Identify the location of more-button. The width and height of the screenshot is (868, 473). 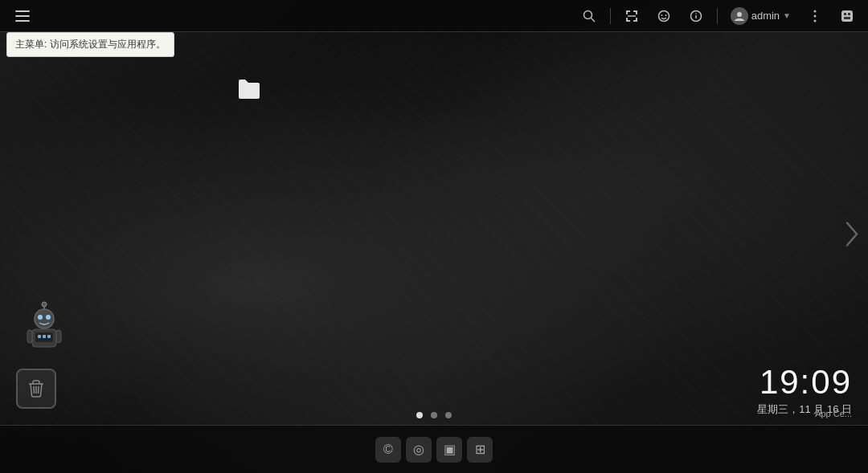
(815, 16).